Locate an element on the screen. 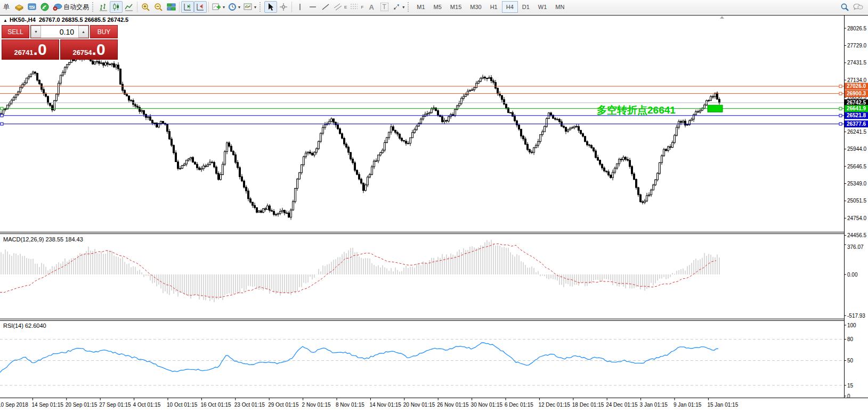 The width and height of the screenshot is (868, 412). timeframe-toolbar: M1M5M15M30H1H4D1W1MN is located at coordinates (490, 7).